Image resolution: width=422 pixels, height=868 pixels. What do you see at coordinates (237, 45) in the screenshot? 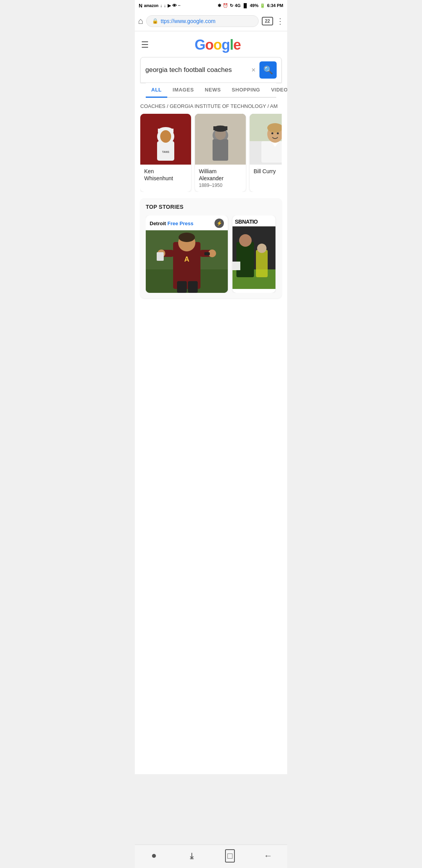
I see `logo-e: e` at bounding box center [237, 45].